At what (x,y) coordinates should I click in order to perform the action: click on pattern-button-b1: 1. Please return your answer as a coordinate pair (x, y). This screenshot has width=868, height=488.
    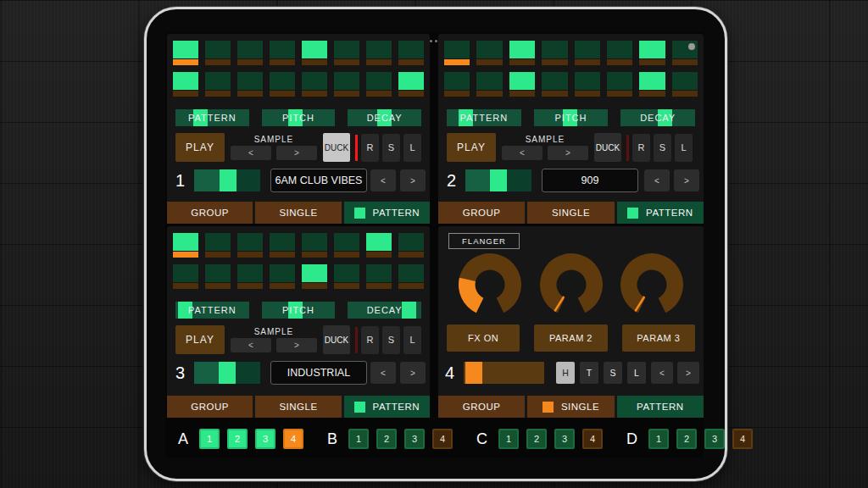
    Looking at the image, I should click on (359, 439).